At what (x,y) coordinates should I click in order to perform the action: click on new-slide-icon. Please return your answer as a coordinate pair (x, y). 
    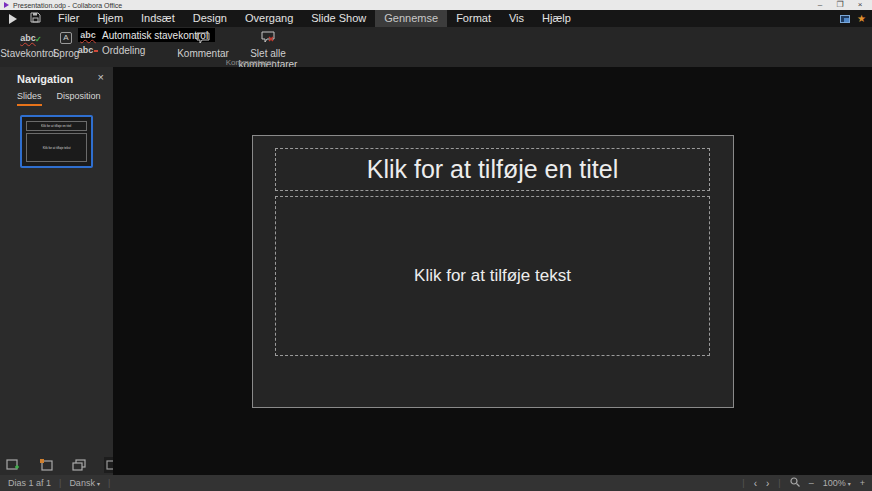
    Looking at the image, I should click on (13, 465).